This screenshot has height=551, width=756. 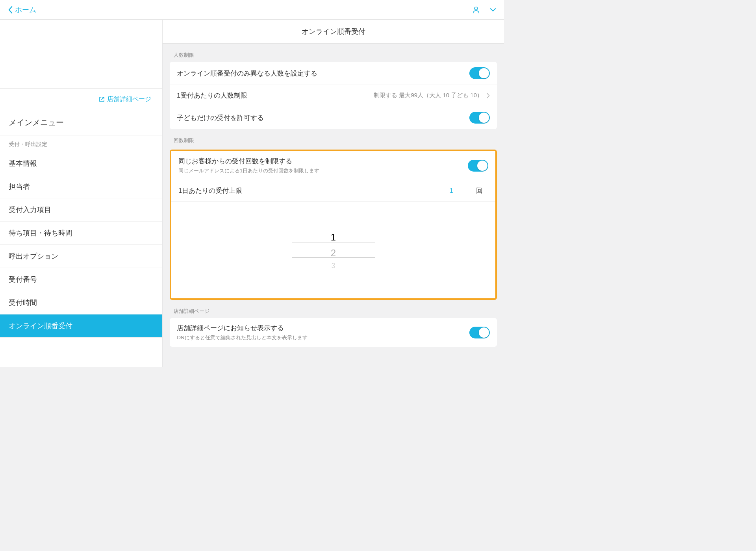 I want to click on row-right: 制限する 最大99人（大人 10 子ども 10）, so click(x=432, y=95).